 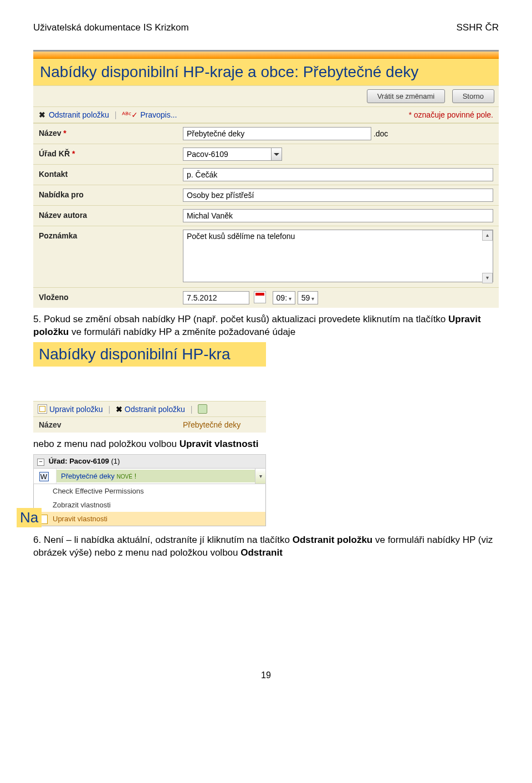 What do you see at coordinates (41, 462) in the screenshot?
I see `collapse-icon: −` at bounding box center [41, 462].